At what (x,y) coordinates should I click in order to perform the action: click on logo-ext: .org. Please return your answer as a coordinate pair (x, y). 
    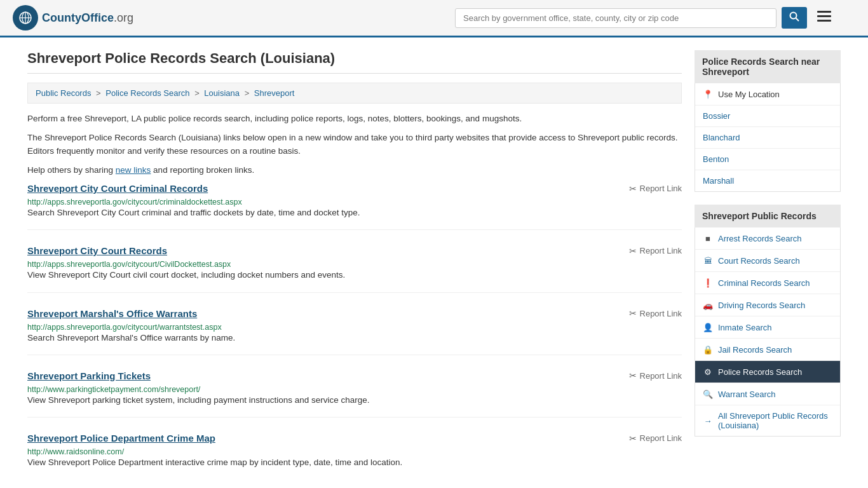
    Looking at the image, I should click on (123, 18).